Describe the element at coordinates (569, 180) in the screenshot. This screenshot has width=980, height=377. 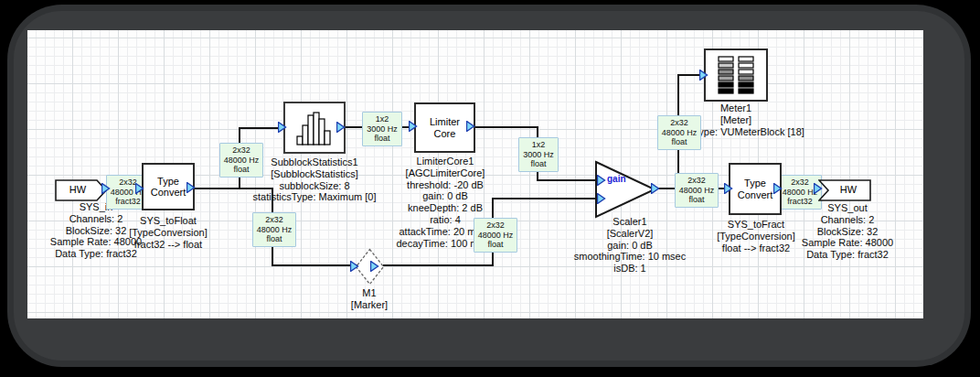
I see `wire-to-scaler-gain` at that location.